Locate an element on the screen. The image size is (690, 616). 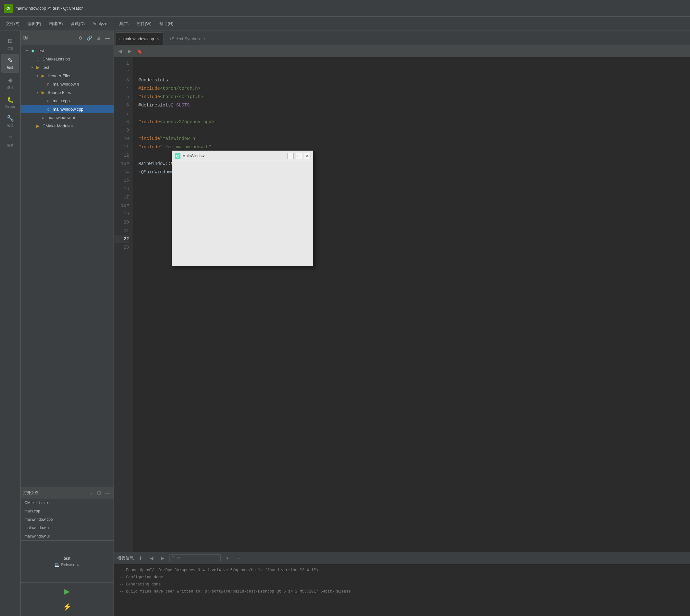
line-num-6: 6 is located at coordinates (121, 105).